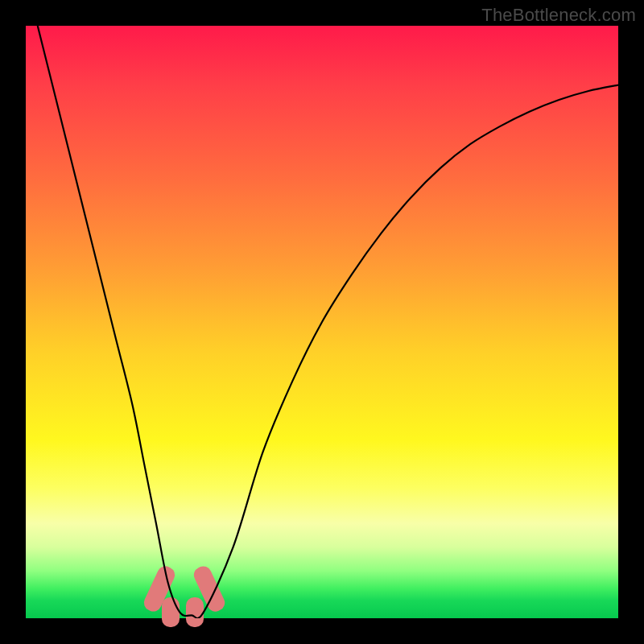 The image size is (644, 644). I want to click on watermark-text: TheBottleneck.com, so click(559, 15).